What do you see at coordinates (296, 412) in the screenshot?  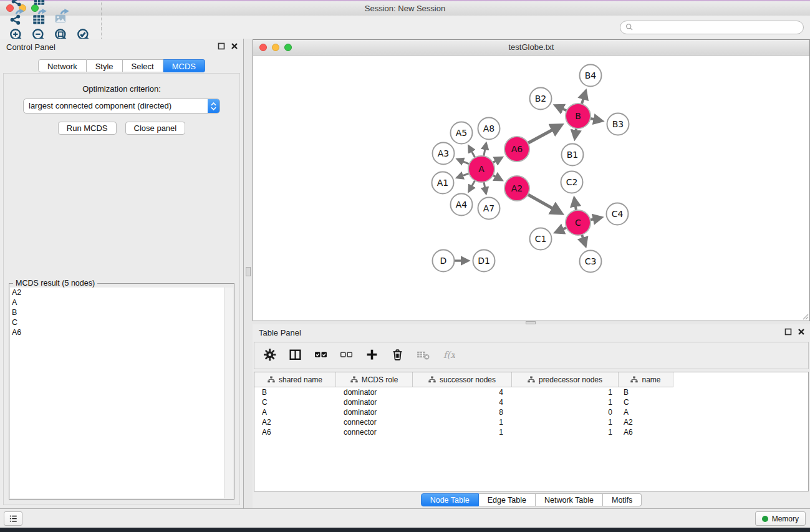 I see `table-cell: A` at bounding box center [296, 412].